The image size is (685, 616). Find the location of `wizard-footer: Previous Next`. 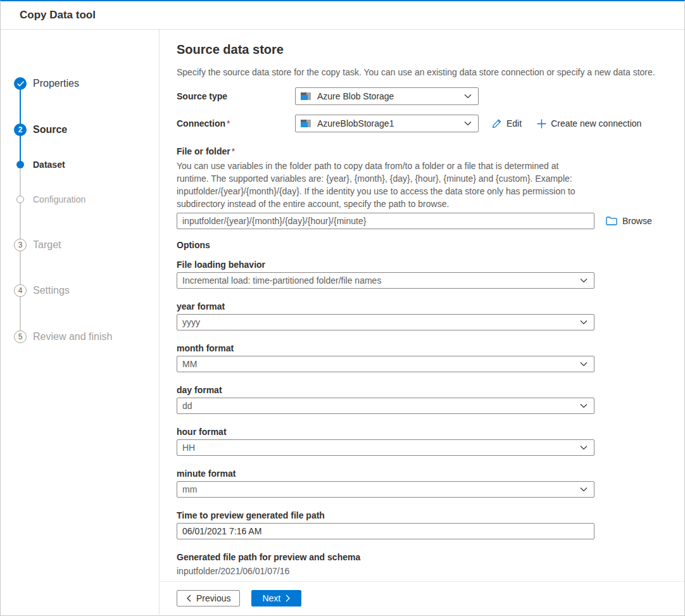

wizard-footer: Previous Next is located at coordinates (422, 598).